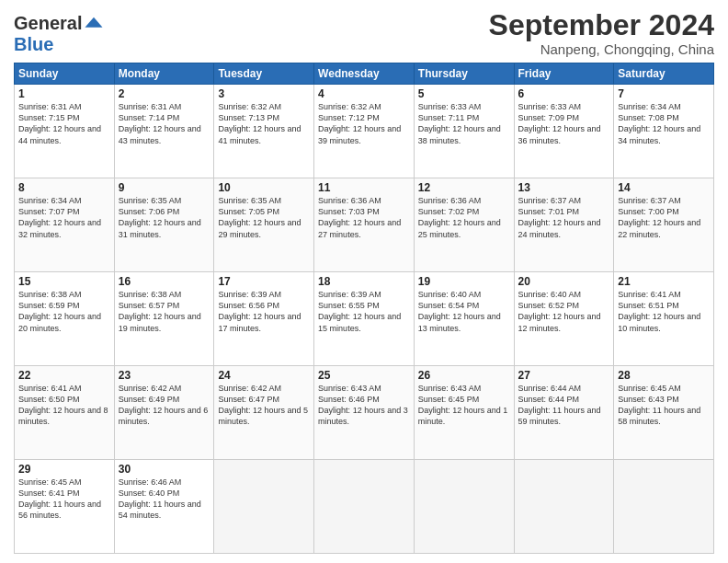  I want to click on day-info: Sunrise: 6:46 AMSunset: 6:40 PMDaylight:…, so click(165, 499).